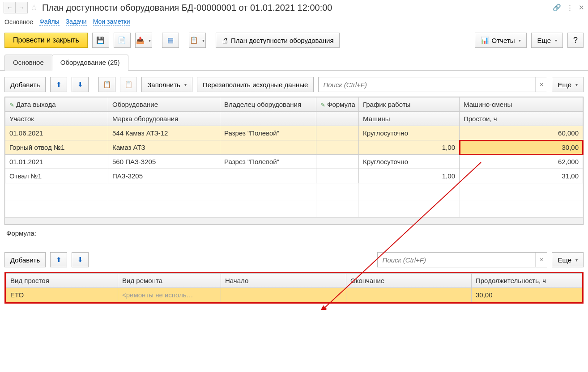  Describe the element at coordinates (194, 40) in the screenshot. I see `doc-gear-icon: 📋` at that location.